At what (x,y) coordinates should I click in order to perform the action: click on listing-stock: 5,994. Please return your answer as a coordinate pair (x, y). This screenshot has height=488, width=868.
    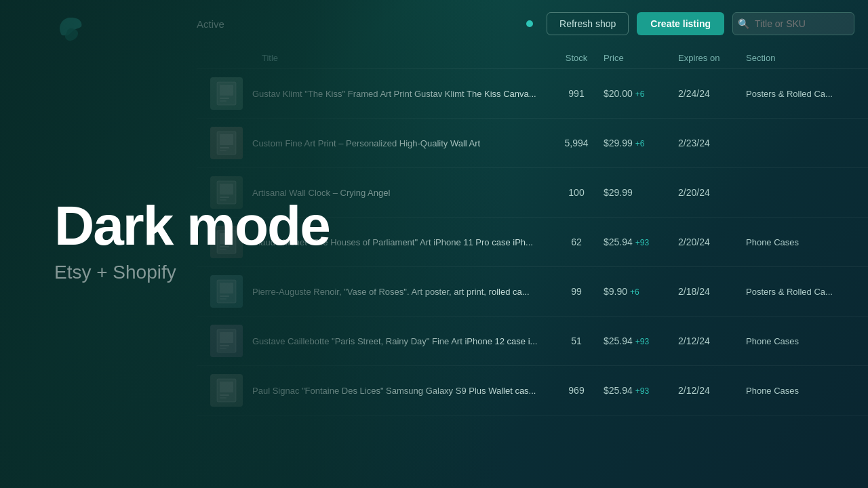
    Looking at the image, I should click on (576, 143).